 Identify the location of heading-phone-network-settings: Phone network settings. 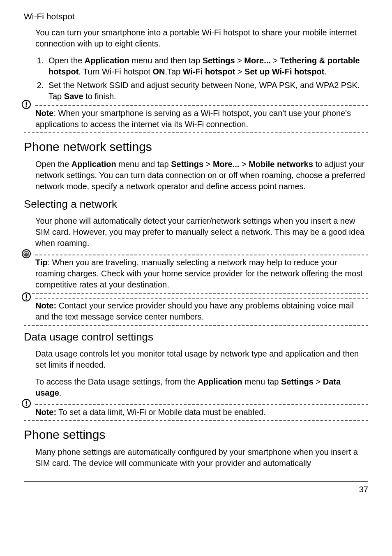
(196, 147).